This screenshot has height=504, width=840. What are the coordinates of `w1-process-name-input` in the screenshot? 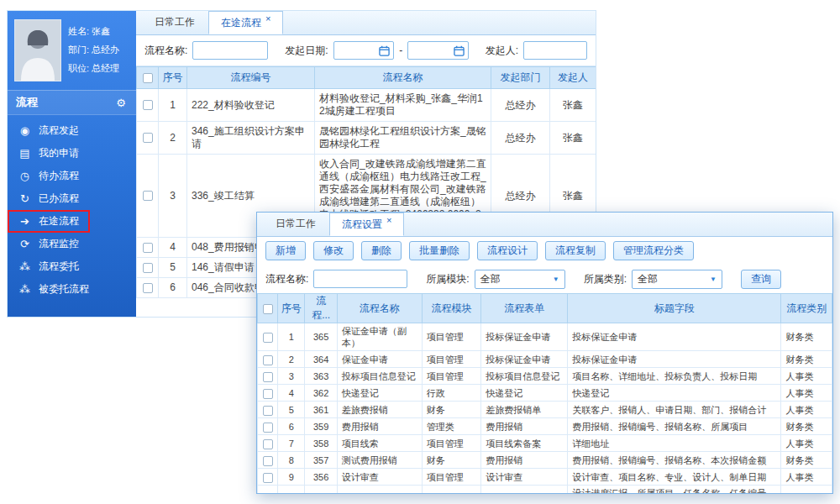 It's located at (230, 50).